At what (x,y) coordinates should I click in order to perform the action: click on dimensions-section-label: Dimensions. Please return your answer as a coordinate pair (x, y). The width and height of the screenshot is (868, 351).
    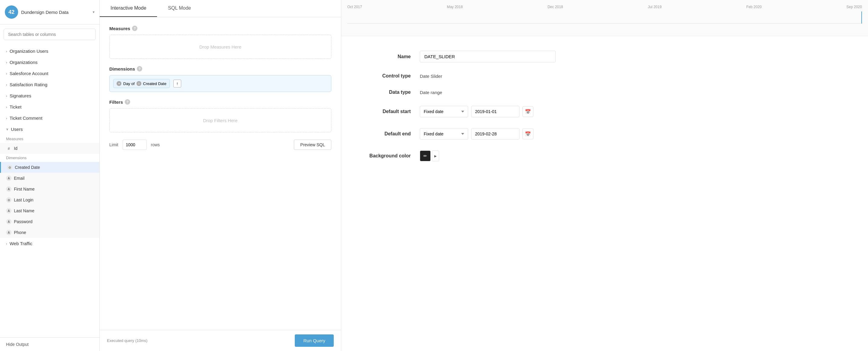
    Looking at the image, I should click on (50, 158).